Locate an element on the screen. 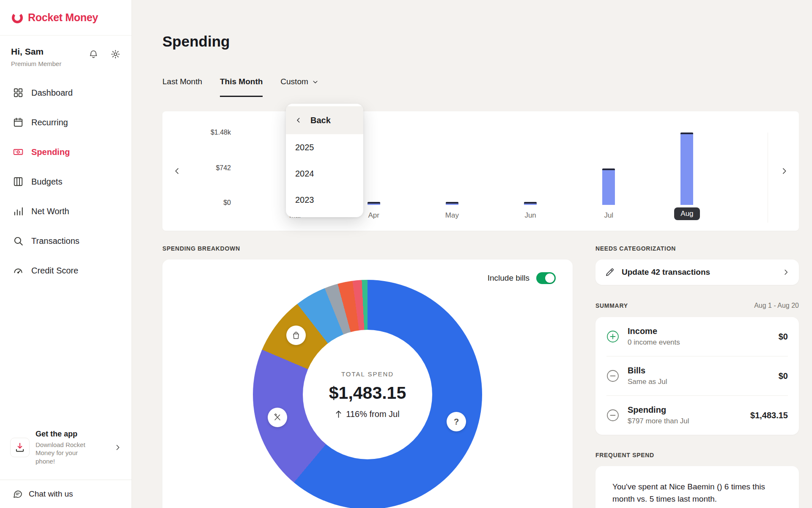 The image size is (812, 508). y-axis: $1.48k $742 $0 is located at coordinates (197, 171).